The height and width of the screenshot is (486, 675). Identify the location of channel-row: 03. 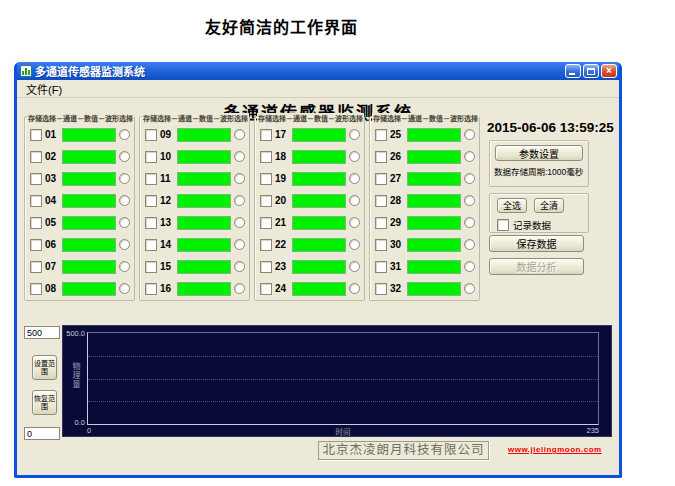
(80, 178).